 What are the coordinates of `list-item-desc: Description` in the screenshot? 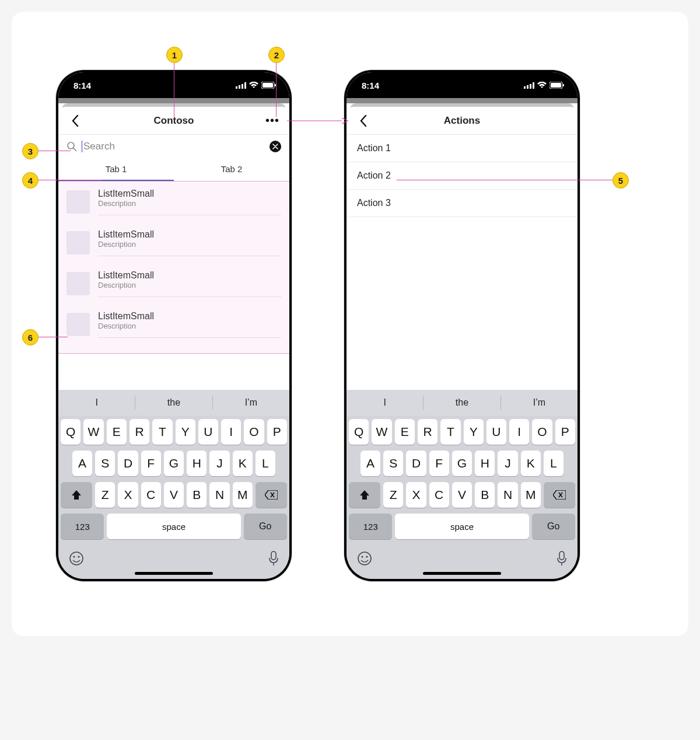 It's located at (190, 203).